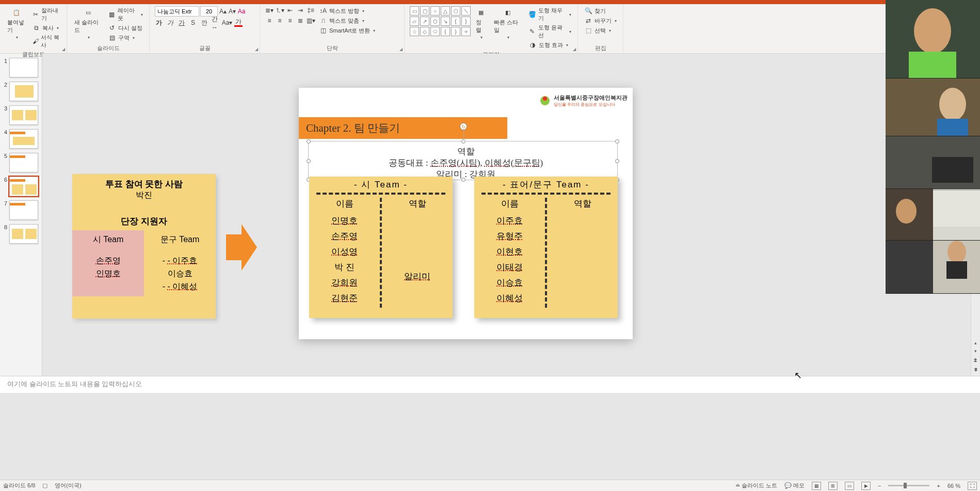 The image size is (980, 491). Describe the element at coordinates (88, 12) in the screenshot. I see `new-slide-icon: ▭` at that location.